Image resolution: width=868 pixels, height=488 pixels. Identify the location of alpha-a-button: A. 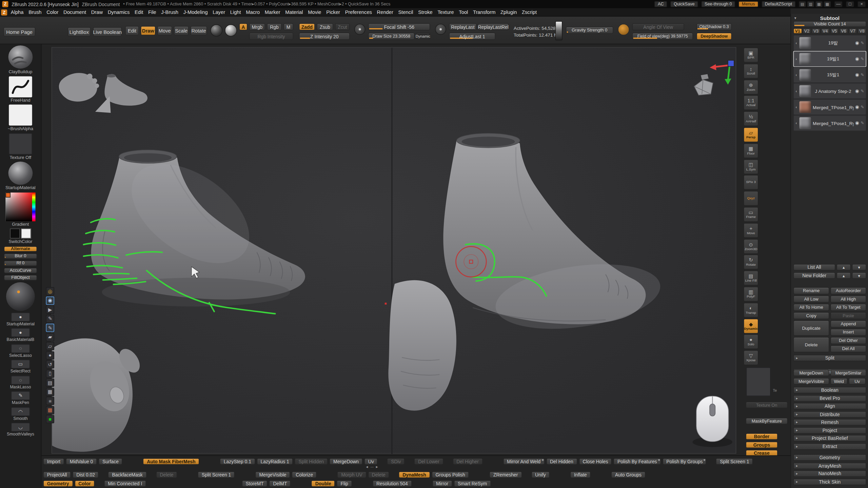
(243, 27).